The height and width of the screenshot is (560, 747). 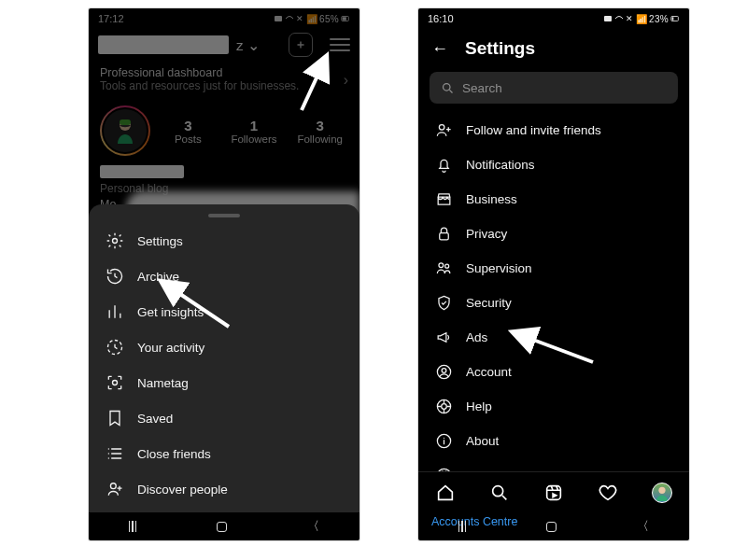 What do you see at coordinates (444, 164) in the screenshot?
I see `bell-icon` at bounding box center [444, 164].